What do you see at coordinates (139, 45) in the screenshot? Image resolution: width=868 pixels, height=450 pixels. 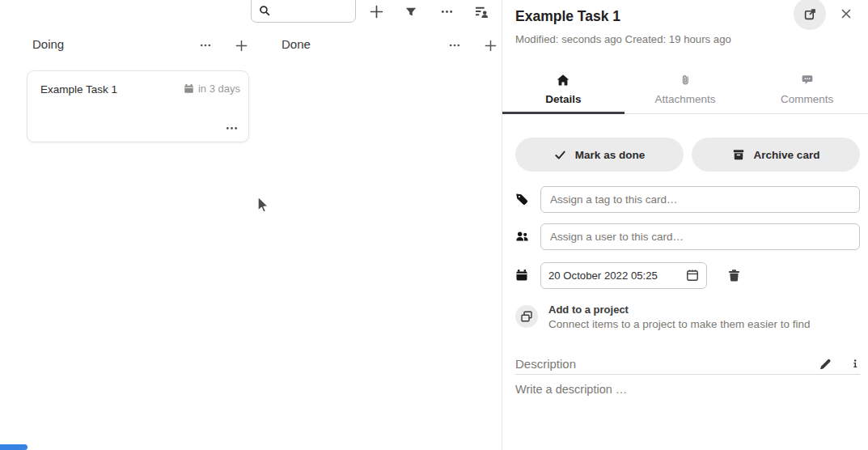 I see `column-doing: Doing Example Task 1 in 3 days` at bounding box center [139, 45].